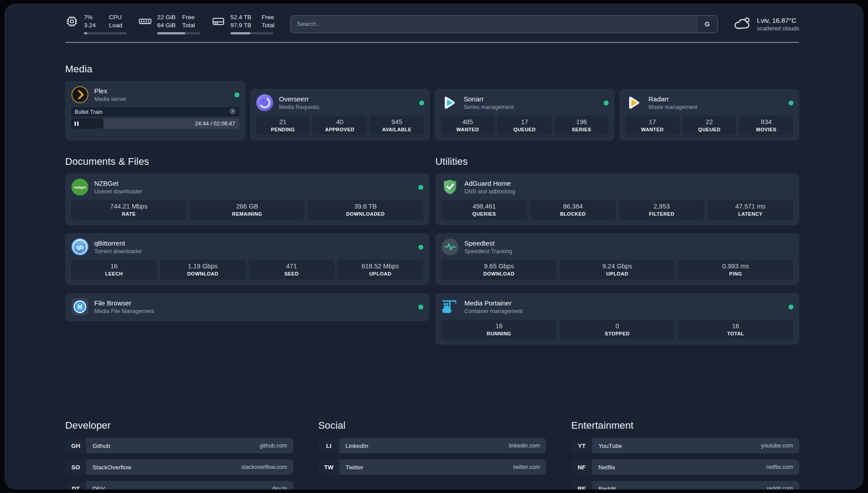 The width and height of the screenshot is (868, 493). I want to click on stat-approved: 40APPROVED, so click(340, 125).